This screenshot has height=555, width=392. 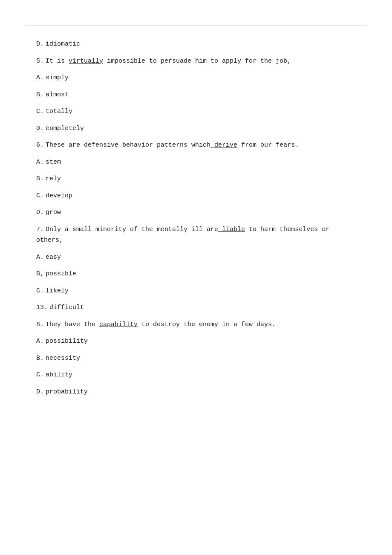 What do you see at coordinates (42, 308) in the screenshot?
I see `option-label: 13.` at bounding box center [42, 308].